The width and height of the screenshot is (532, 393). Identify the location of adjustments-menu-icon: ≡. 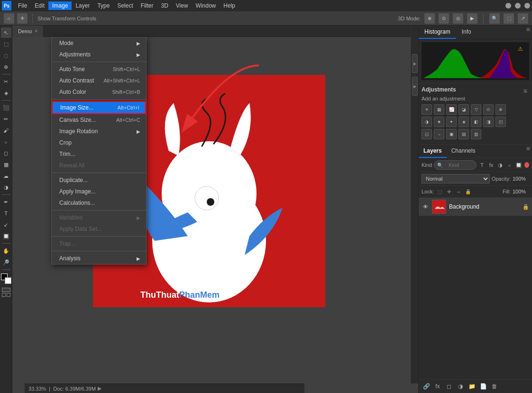
(525, 91).